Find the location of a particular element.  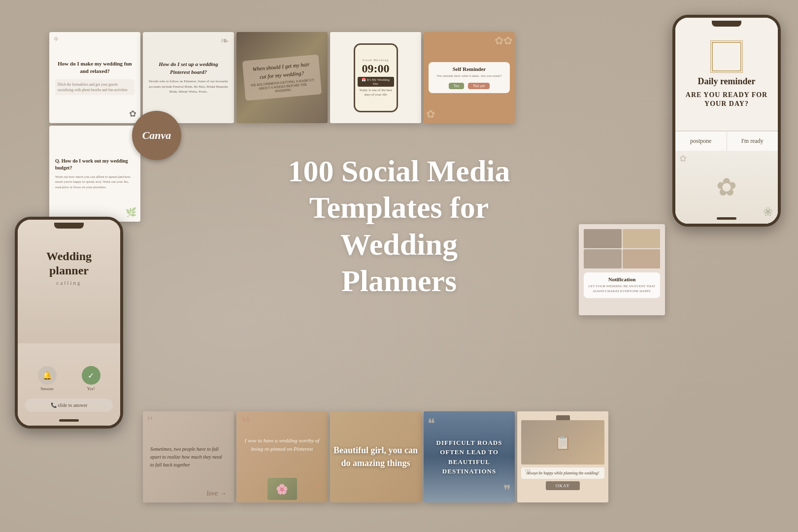

phone-right-notch is located at coordinates (727, 24).